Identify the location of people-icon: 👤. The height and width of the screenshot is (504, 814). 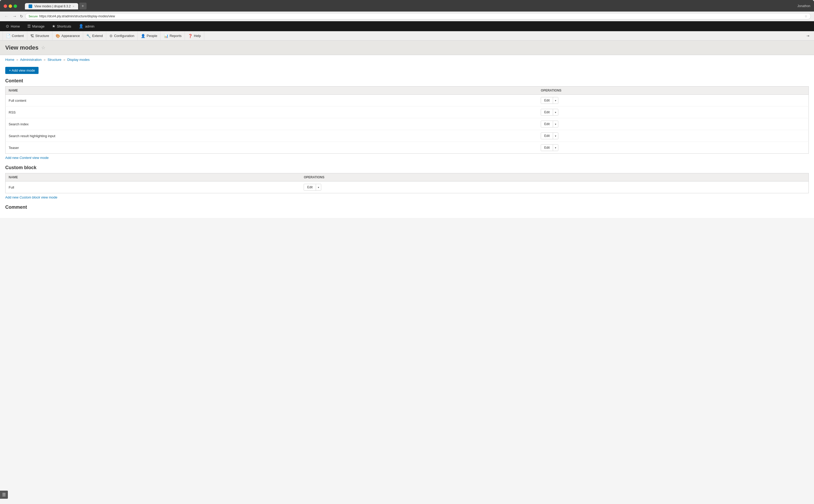
(143, 36).